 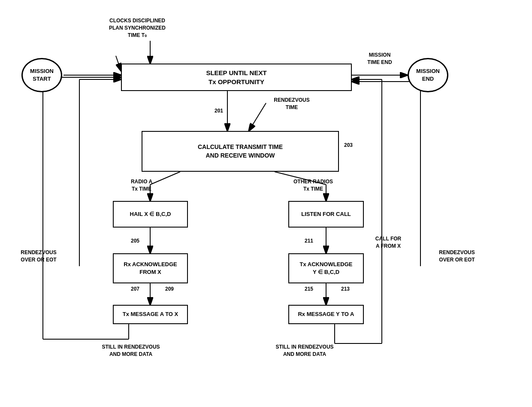 I want to click on call-for-a-label: CALL FOR A FROM X, so click(x=388, y=243).